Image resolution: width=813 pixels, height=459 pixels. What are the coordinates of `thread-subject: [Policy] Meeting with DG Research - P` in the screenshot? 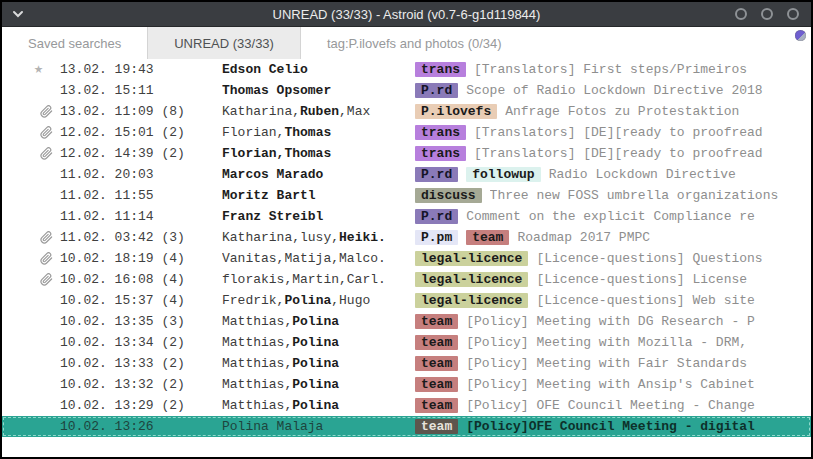 It's located at (610, 322).